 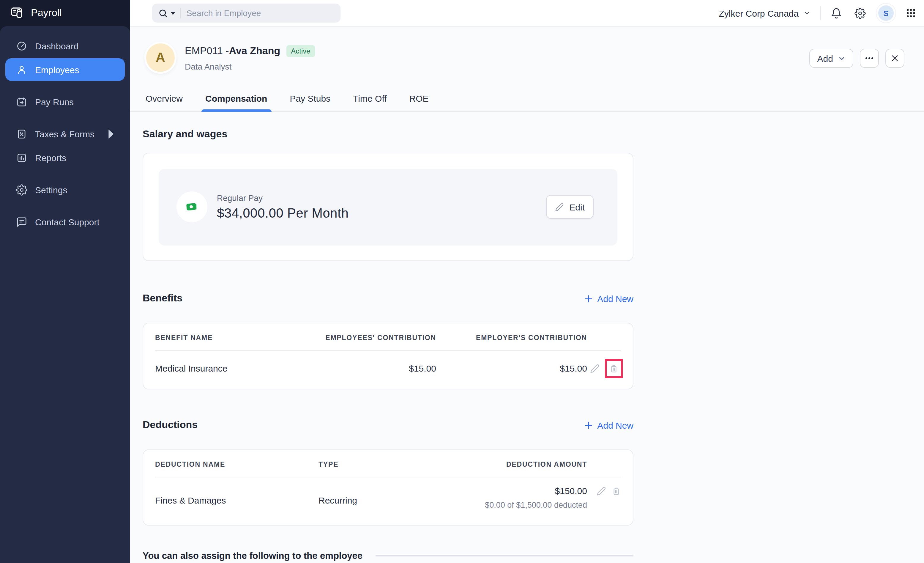 I want to click on benefit-employees-contribution: $15.00, so click(x=367, y=368).